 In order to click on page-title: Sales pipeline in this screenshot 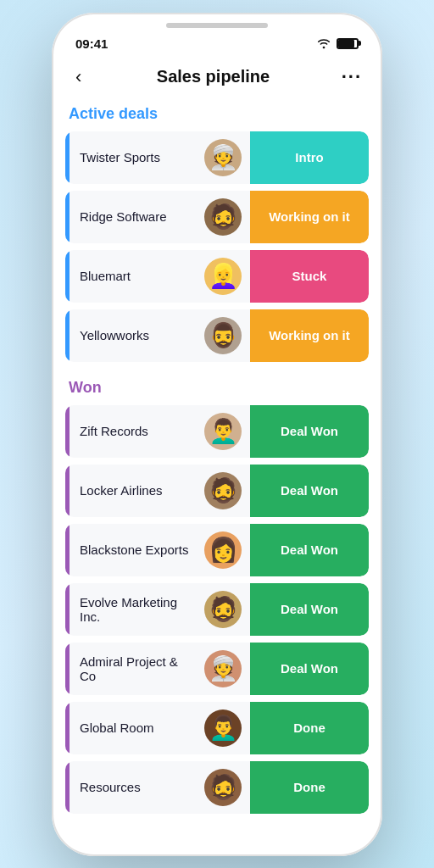, I will do `click(214, 76)`.